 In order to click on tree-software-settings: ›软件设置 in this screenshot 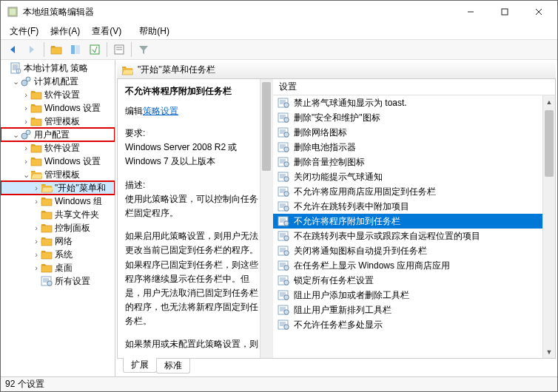, I will do `click(58, 95)`.